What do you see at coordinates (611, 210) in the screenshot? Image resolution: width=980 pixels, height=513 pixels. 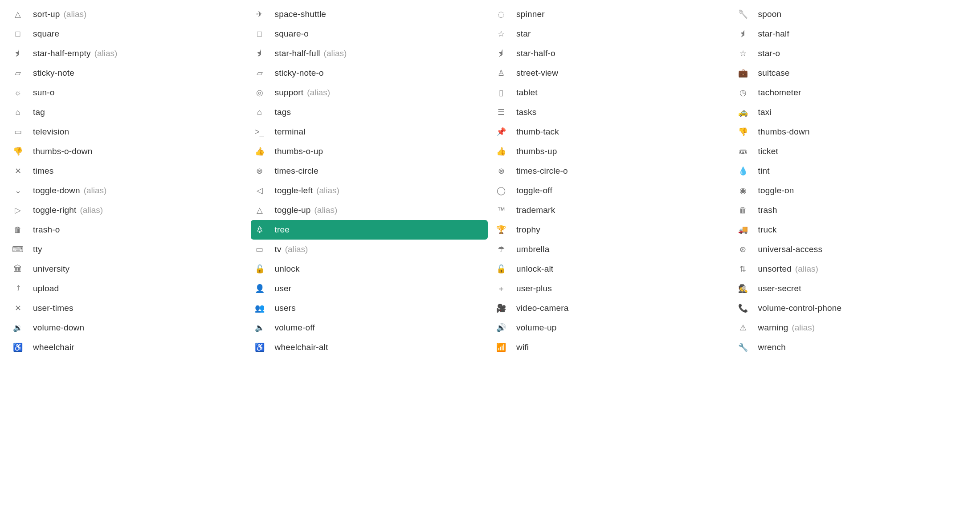 I see `icon-item-trademark: ™trademark` at bounding box center [611, 210].